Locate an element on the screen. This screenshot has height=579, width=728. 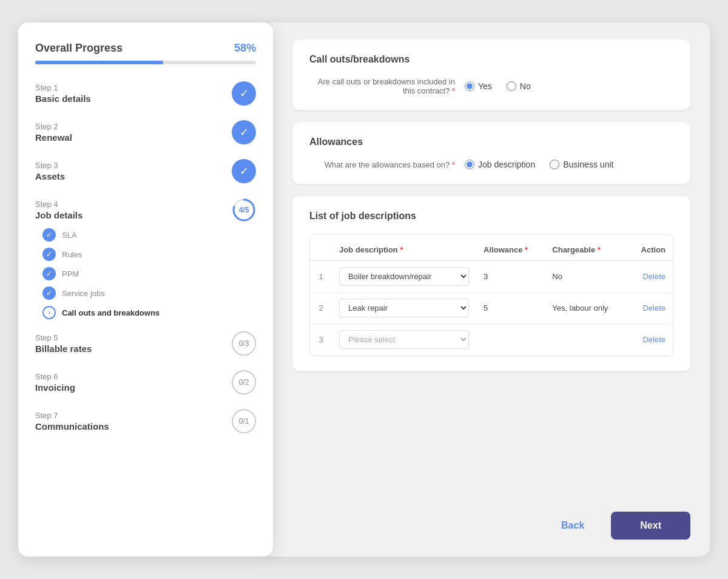
callouts-card: Call outs/breakdowns Are call outs or br… is located at coordinates (491, 75).